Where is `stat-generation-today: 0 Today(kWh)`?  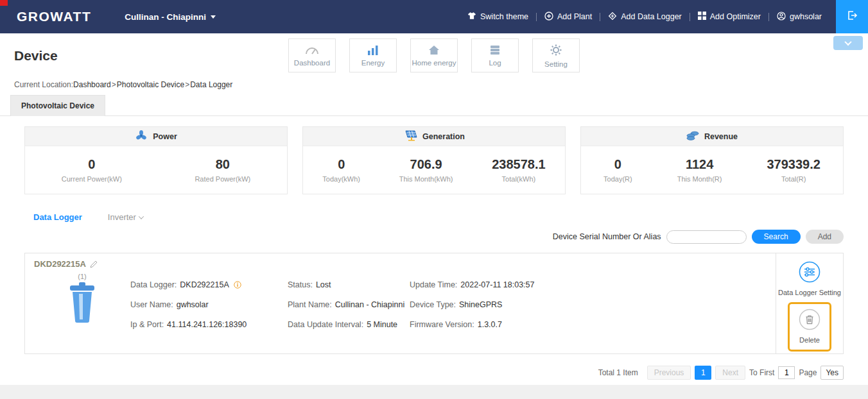 stat-generation-today: 0 Today(kWh) is located at coordinates (342, 170).